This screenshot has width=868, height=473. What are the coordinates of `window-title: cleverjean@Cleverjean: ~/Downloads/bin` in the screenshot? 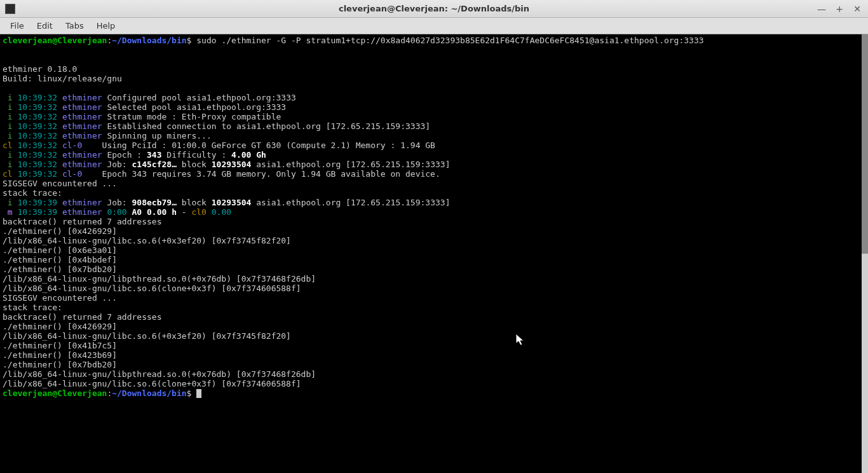 It's located at (434, 9).